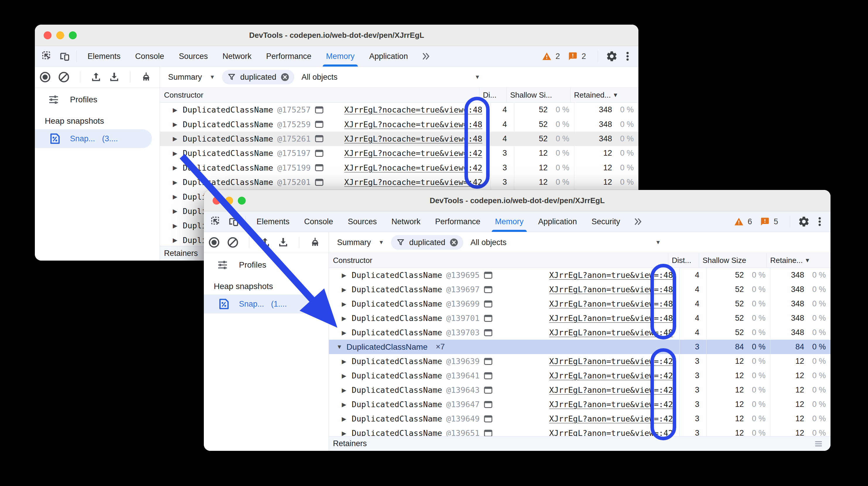 This screenshot has height=486, width=868. What do you see at coordinates (818, 444) in the screenshot?
I see `drag-handle-icon` at bounding box center [818, 444].